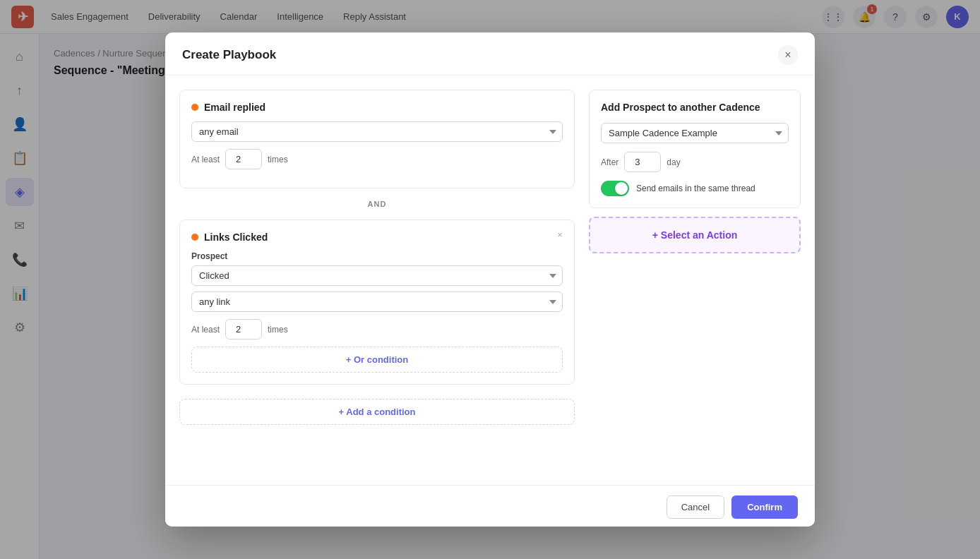 The width and height of the screenshot is (980, 559). Describe the element at coordinates (377, 139) in the screenshot. I see `email-replied-card: Email replied any email specific email A…` at that location.